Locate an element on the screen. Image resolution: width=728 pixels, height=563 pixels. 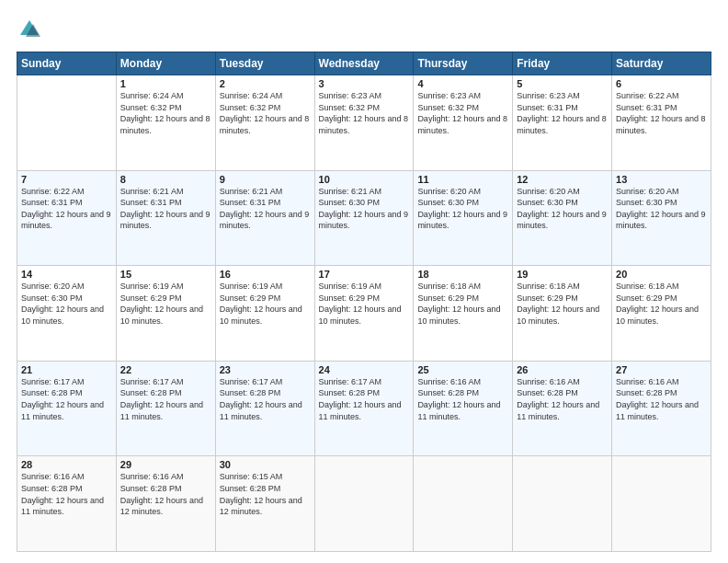
day-number: 18 is located at coordinates (463, 274).